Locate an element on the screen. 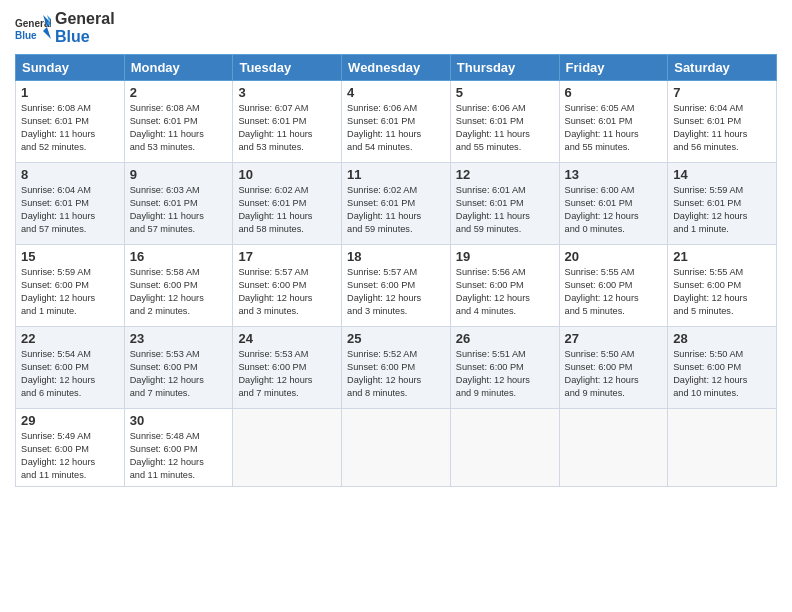  calendar-cell: 9Sunrise: 6:03 AM Sunset: 6:01 PM Daylig… is located at coordinates (178, 204).